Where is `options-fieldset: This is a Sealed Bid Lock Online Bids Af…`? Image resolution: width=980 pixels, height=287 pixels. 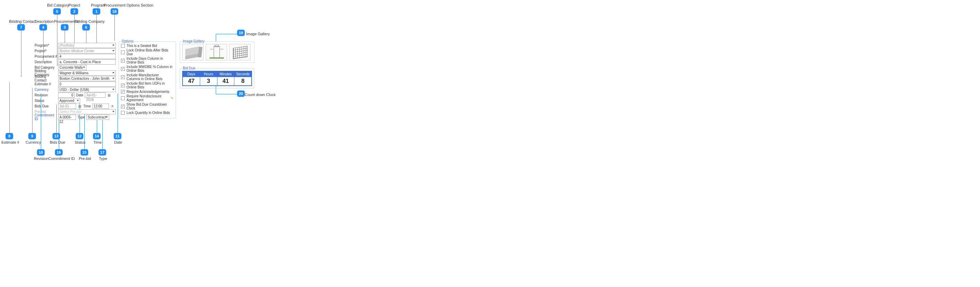 options-fieldset: This is a Sealed Bid Lock Online Bids Af… is located at coordinates (147, 80).